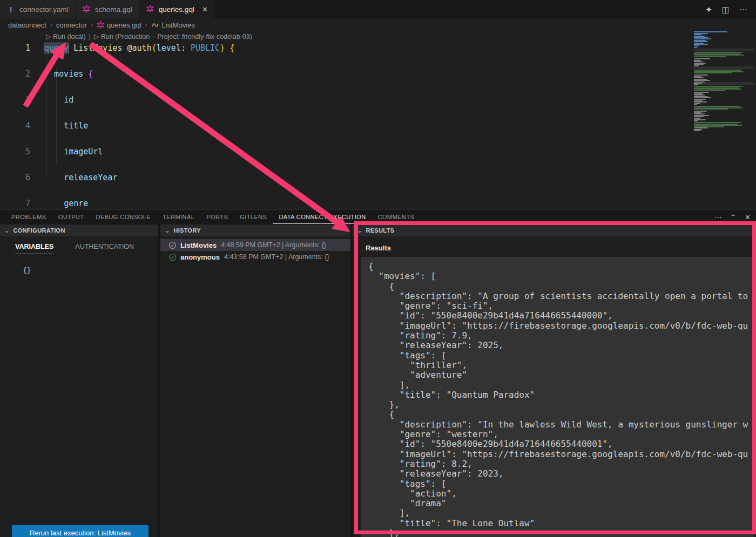  I want to click on breadcrumb-item-connector: connector, so click(71, 25).